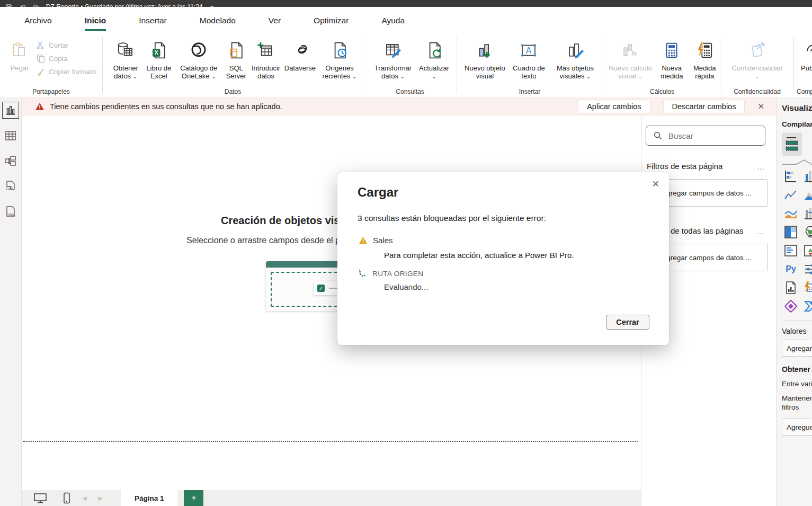 The width and height of the screenshot is (812, 506). What do you see at coordinates (363, 241) in the screenshot?
I see `warning-amber-icon` at bounding box center [363, 241].